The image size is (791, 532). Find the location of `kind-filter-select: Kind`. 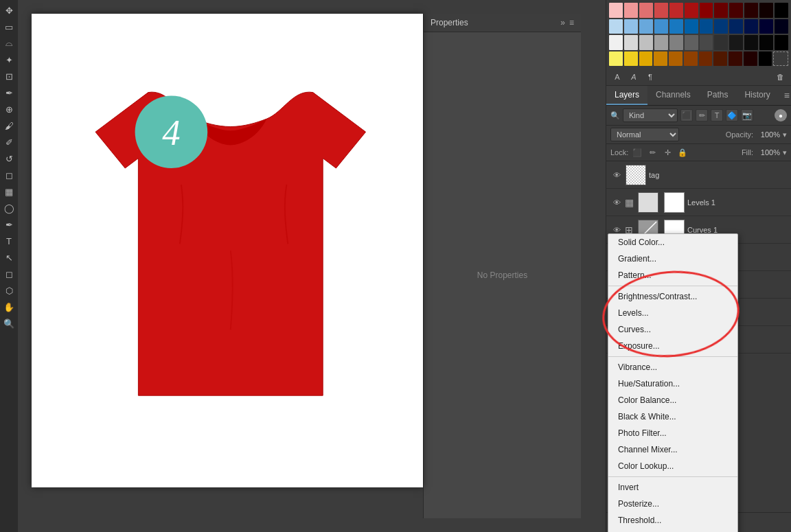

kind-filter-select: Kind is located at coordinates (650, 115).